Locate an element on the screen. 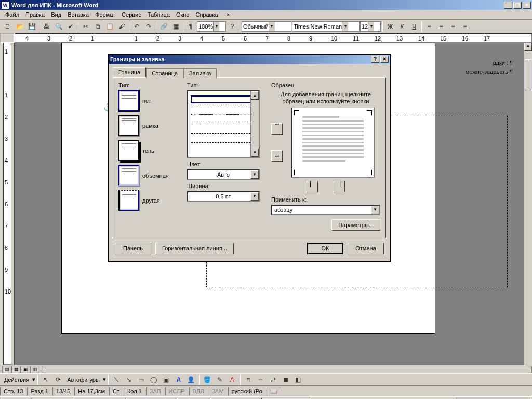  actions-menu: Действия is located at coordinates (17, 380).